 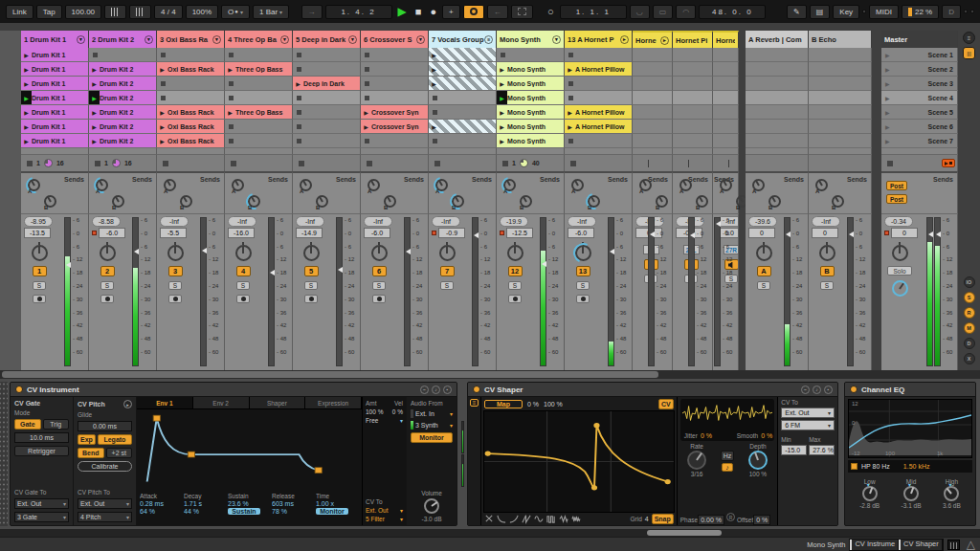 What do you see at coordinates (663, 11) in the screenshot?
I see `loop-toggle: ▭` at bounding box center [663, 11].